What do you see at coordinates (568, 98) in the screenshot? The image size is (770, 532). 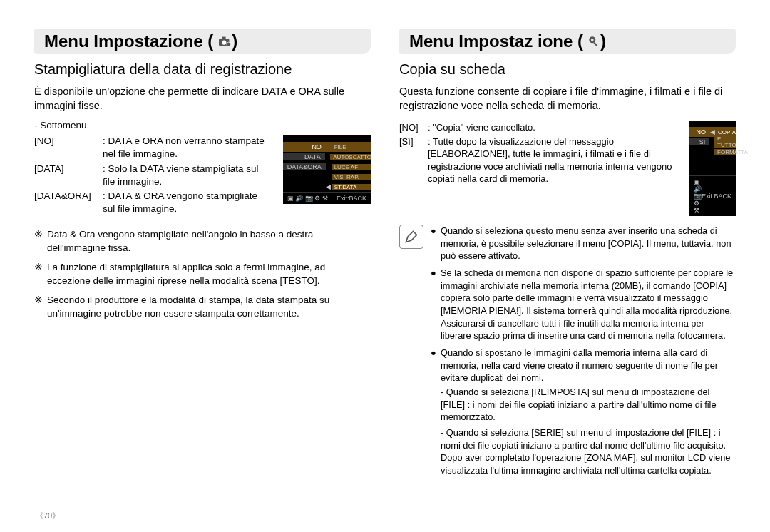 I see `right-intro: Questa funzione consente di copiare i fi…` at bounding box center [568, 98].